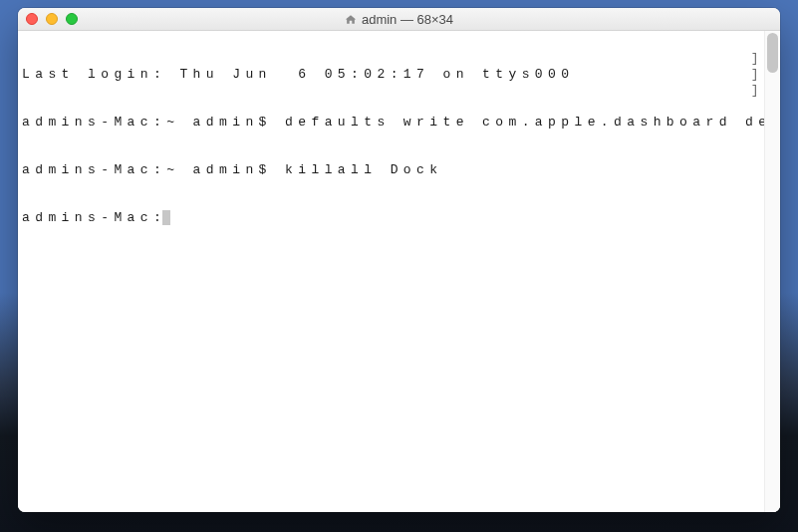 The width and height of the screenshot is (798, 532). I want to click on minimize-button, so click(52, 19).